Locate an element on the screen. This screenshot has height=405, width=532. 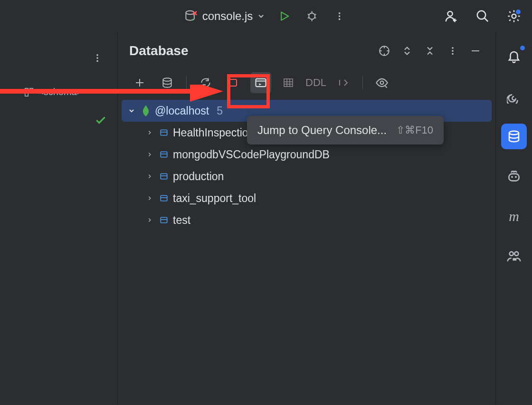
navigate-icon is located at coordinates (343, 83).